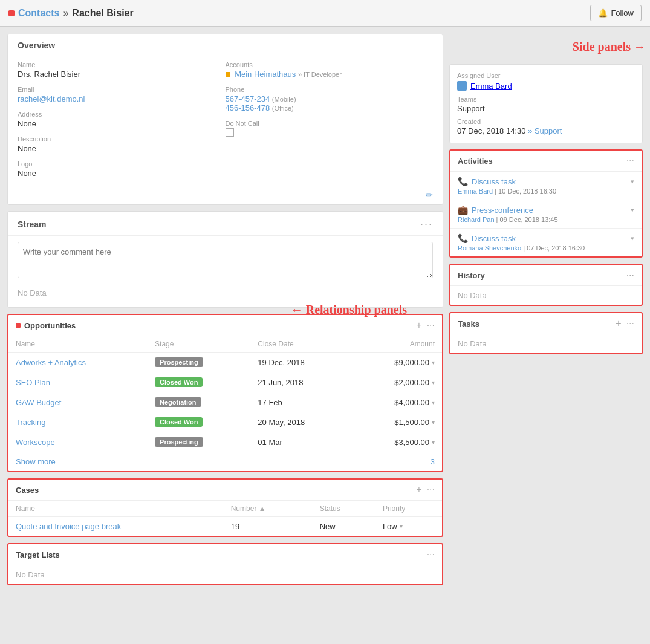  What do you see at coordinates (431, 325) in the screenshot?
I see `opportunities-more-button: ···` at bounding box center [431, 325].